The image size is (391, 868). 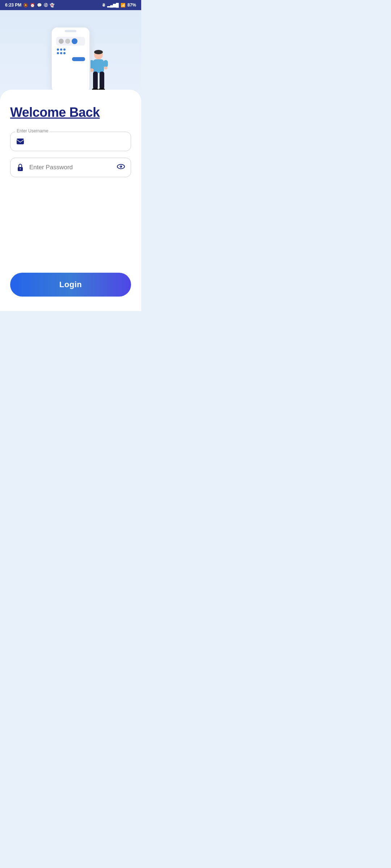 What do you see at coordinates (52, 5) in the screenshot?
I see `snapchat-icon: 👻` at bounding box center [52, 5].